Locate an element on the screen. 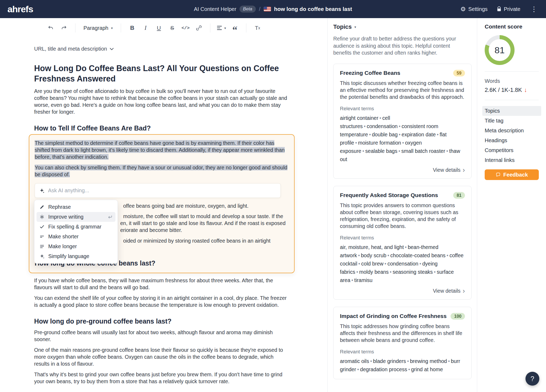  blockquote-button: “ is located at coordinates (235, 28).